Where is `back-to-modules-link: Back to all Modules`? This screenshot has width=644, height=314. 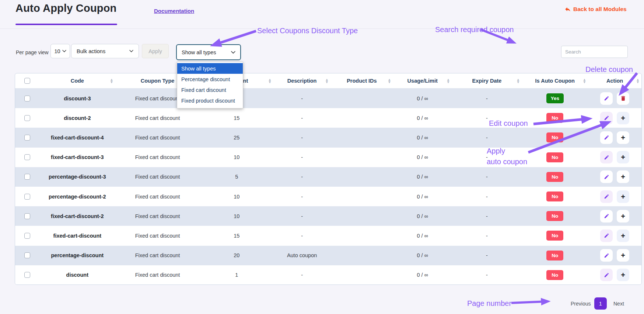
back-to-modules-link: Back to all Modules is located at coordinates (595, 9).